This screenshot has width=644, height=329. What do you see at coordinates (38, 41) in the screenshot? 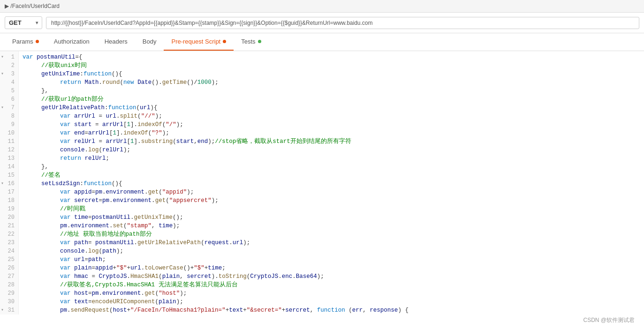
I see `params-dot` at bounding box center [38, 41].